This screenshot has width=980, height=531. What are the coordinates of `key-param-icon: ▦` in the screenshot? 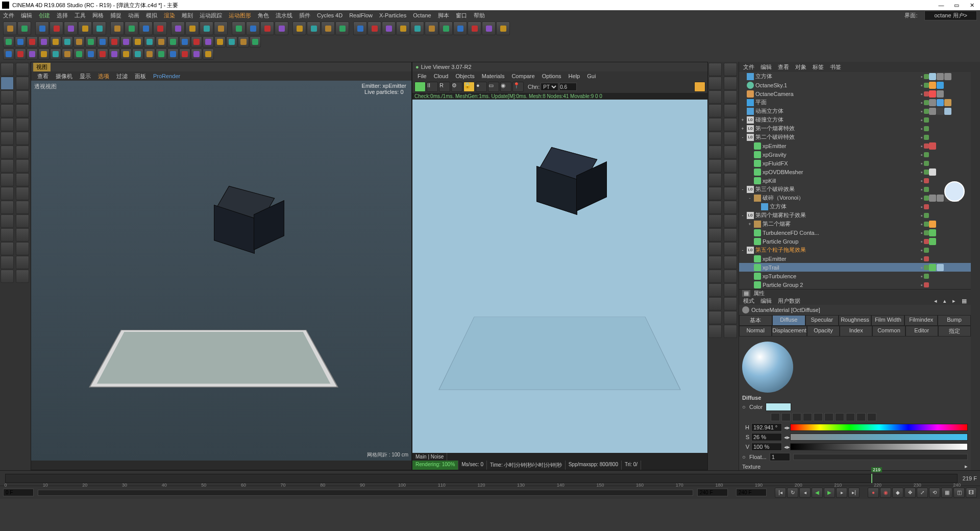 It's located at (947, 493).